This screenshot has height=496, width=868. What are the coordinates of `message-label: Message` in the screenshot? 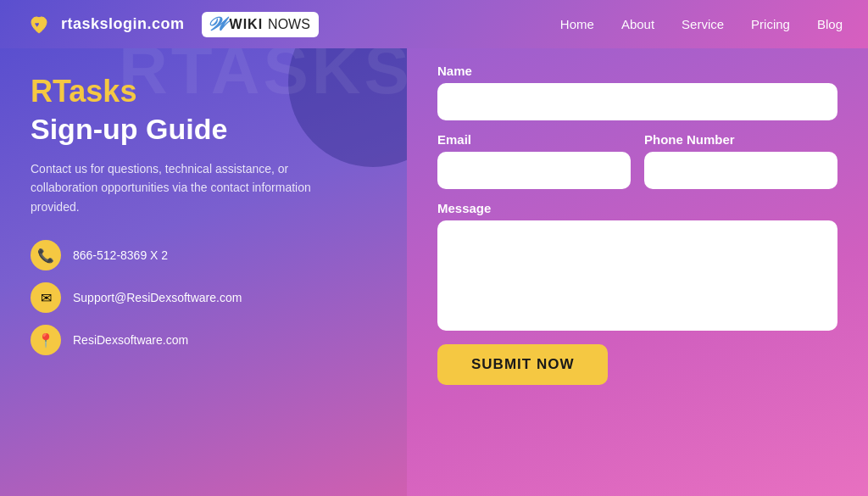 It's located at (637, 209).